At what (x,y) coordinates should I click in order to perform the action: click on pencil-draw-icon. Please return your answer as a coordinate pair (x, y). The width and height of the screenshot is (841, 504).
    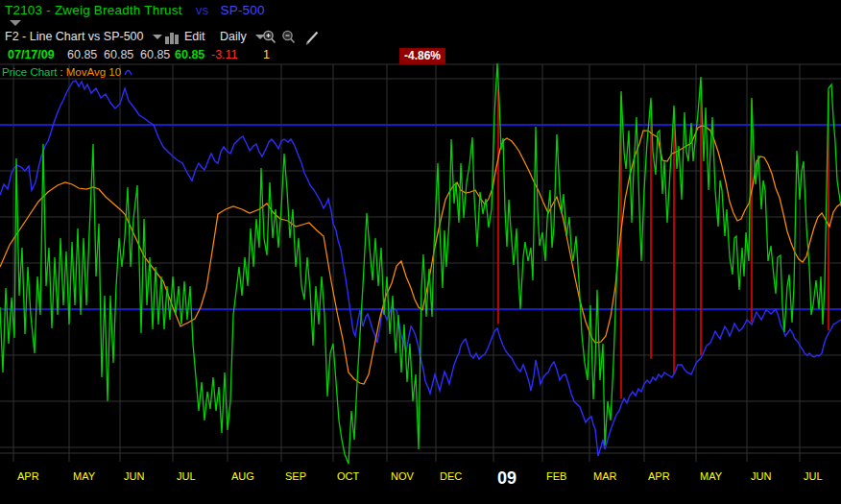
    Looking at the image, I should click on (313, 39).